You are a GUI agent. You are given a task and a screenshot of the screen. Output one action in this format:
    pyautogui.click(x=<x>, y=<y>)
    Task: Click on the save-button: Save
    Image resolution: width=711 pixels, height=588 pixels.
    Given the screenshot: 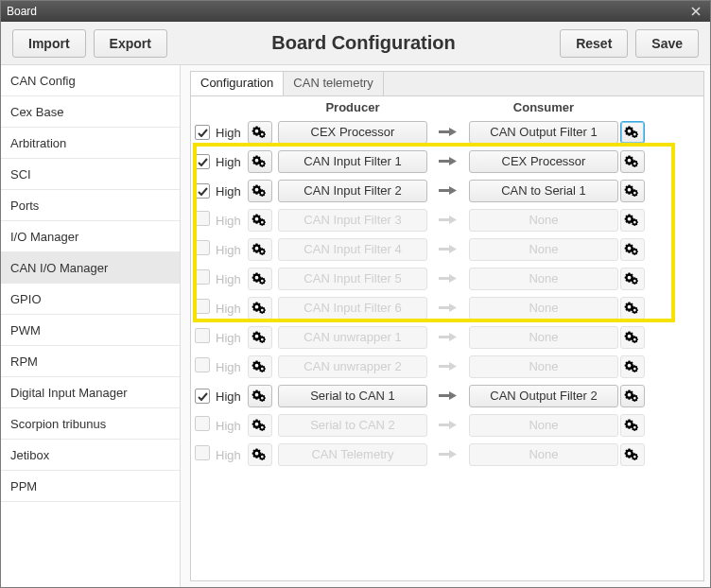 What is the action you would take?
    pyautogui.click(x=668, y=43)
    